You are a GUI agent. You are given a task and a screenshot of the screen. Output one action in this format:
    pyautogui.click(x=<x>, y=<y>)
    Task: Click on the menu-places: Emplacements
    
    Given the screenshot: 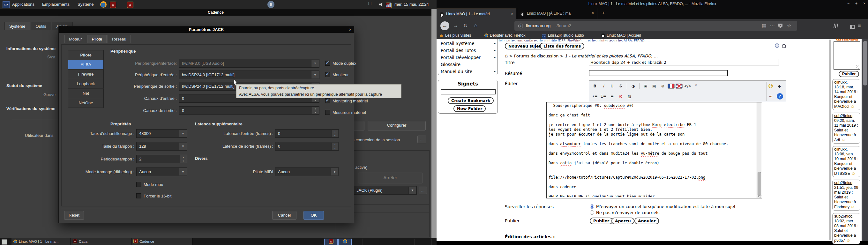 What is the action you would take?
    pyautogui.click(x=56, y=4)
    